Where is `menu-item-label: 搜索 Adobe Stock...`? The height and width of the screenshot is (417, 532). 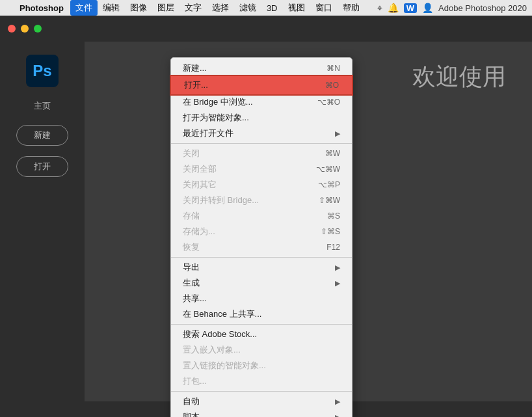 menu-item-label: 搜索 Adobe Stock... is located at coordinates (220, 334).